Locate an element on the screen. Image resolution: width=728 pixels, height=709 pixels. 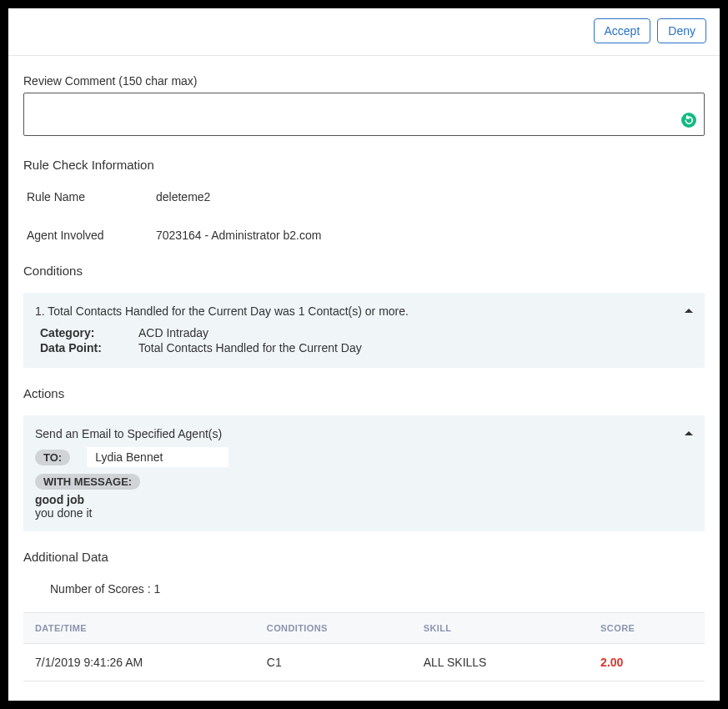
action-to-row: TO: Lydia Bennet is located at coordinates (364, 457).